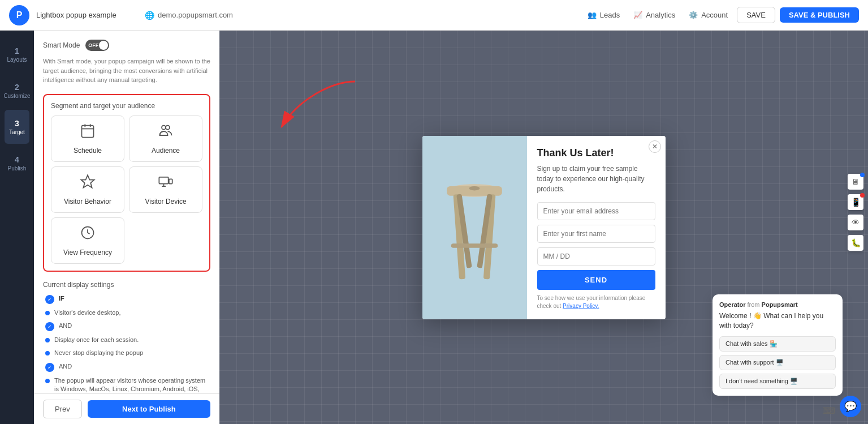  What do you see at coordinates (732, 305) in the screenshot?
I see `operator-label: Operator` at bounding box center [732, 305].